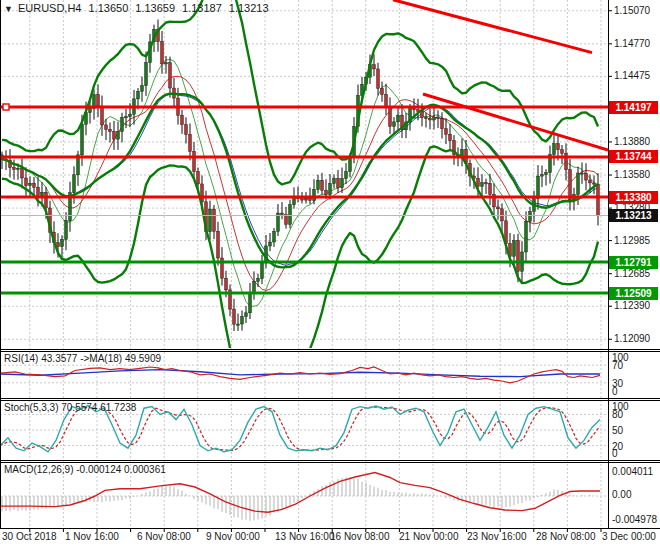  Describe the element at coordinates (360, 536) in the screenshot. I see `time-axis-label: 16 Nov 08:00` at that location.